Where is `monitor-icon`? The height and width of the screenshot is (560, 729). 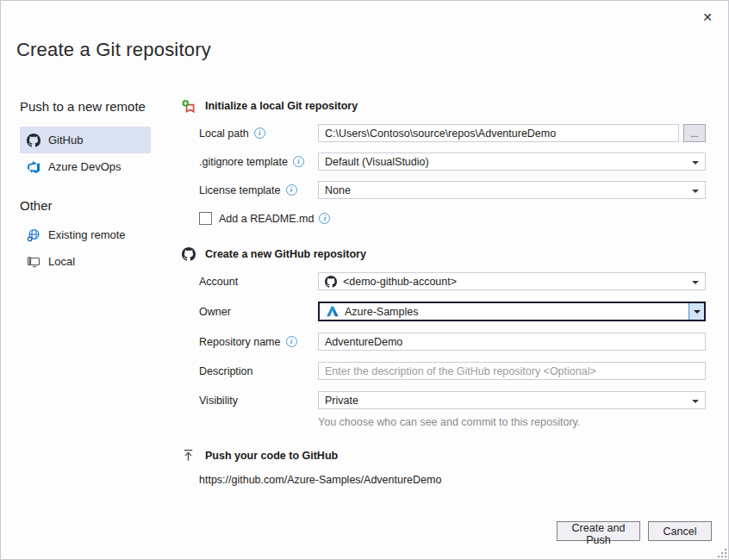
monitor-icon is located at coordinates (34, 262).